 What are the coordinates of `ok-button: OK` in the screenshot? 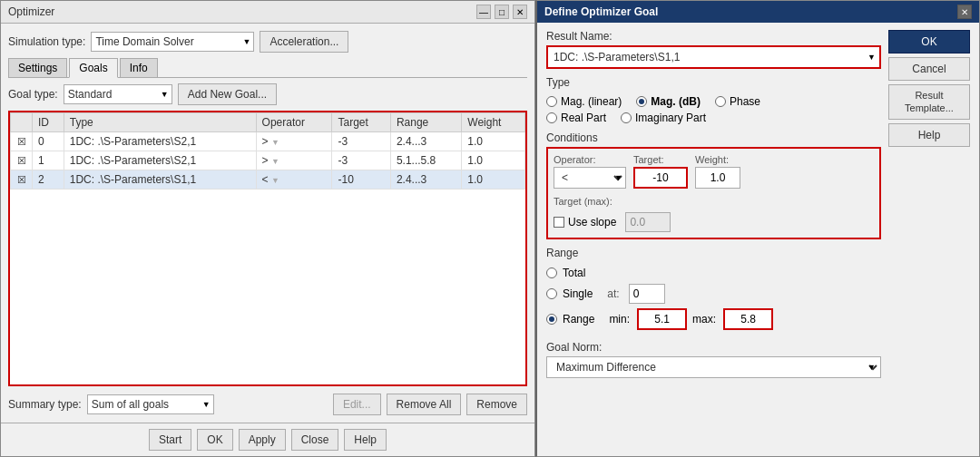 It's located at (214, 440).